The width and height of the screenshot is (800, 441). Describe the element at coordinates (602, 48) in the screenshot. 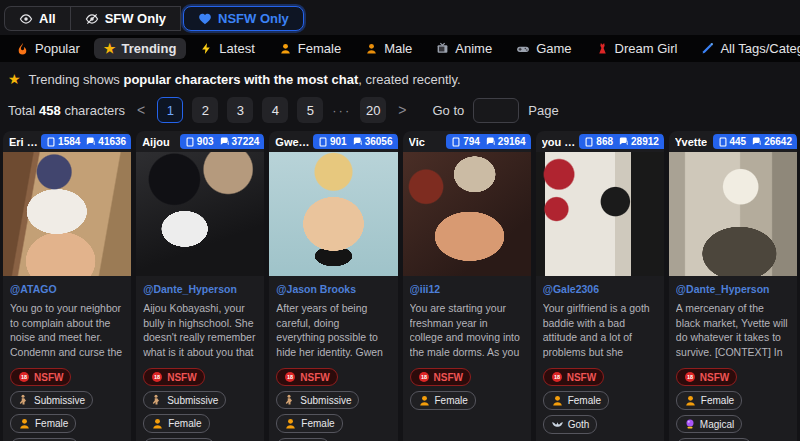

I see `dress-icon` at that location.